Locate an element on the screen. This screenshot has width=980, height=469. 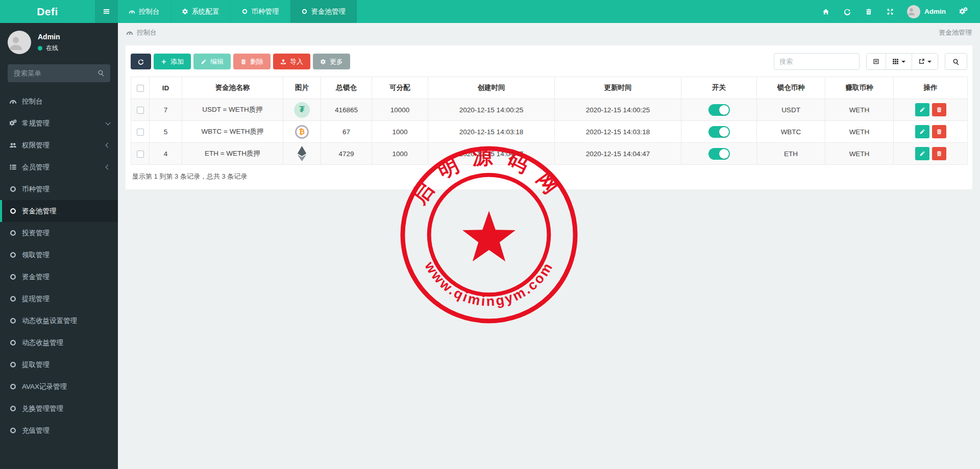
home-button is located at coordinates (826, 11).